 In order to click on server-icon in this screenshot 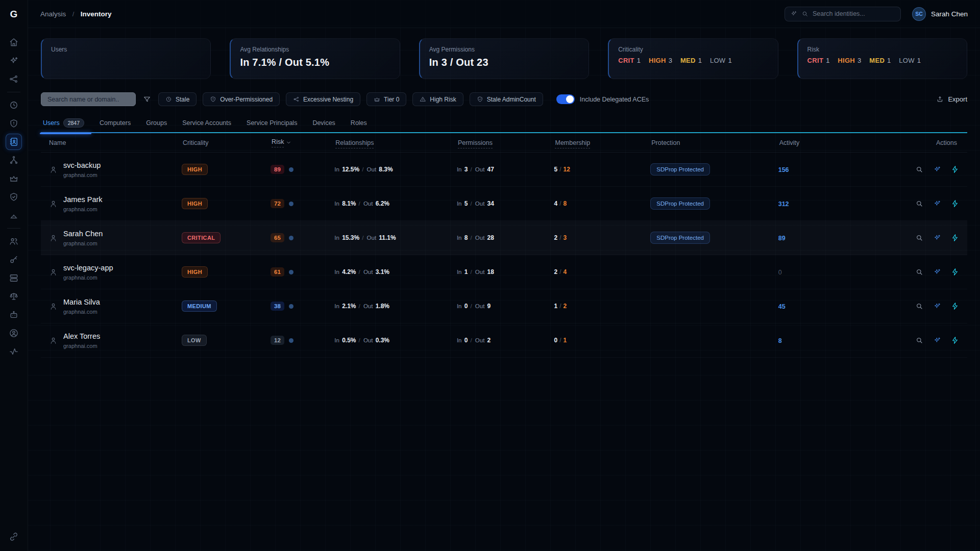, I will do `click(14, 278)`.